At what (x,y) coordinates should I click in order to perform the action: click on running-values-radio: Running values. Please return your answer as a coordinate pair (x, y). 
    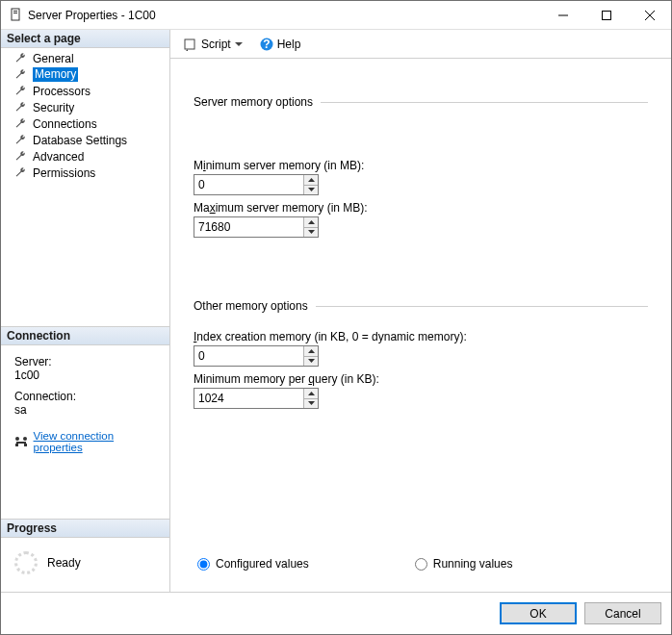
    Looking at the image, I should click on (464, 564).